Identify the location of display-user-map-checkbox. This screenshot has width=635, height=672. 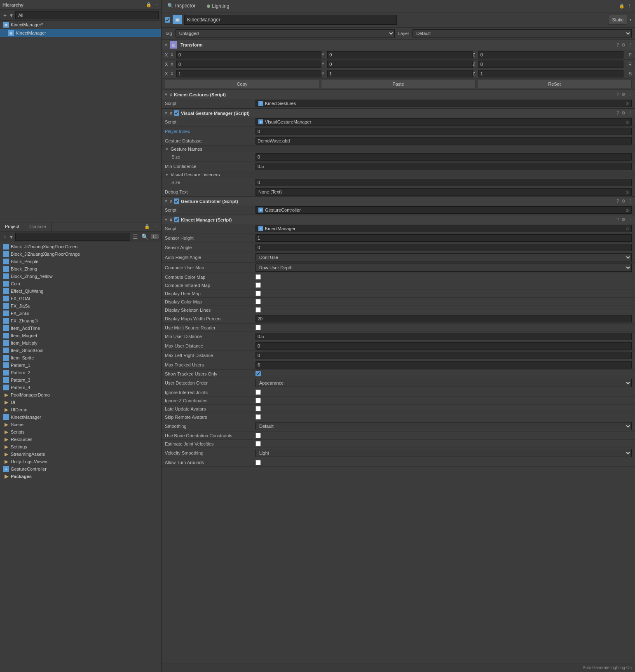
(258, 293).